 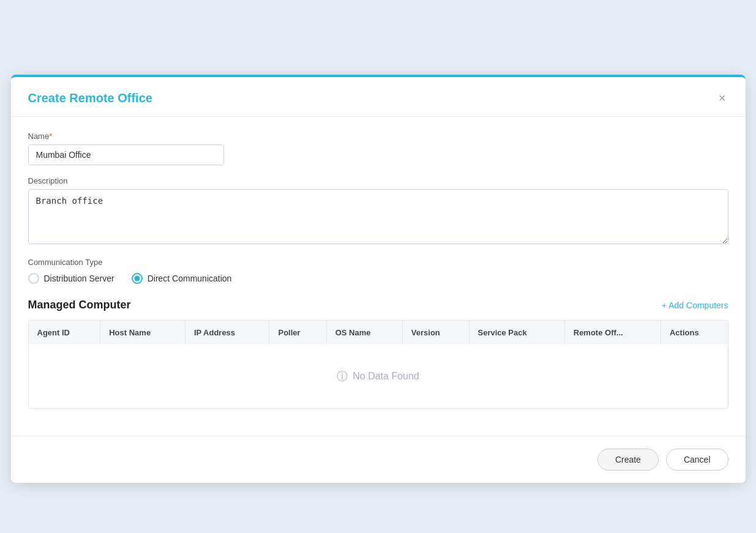 What do you see at coordinates (227, 333) in the screenshot?
I see `col-ip-address: IP Address` at bounding box center [227, 333].